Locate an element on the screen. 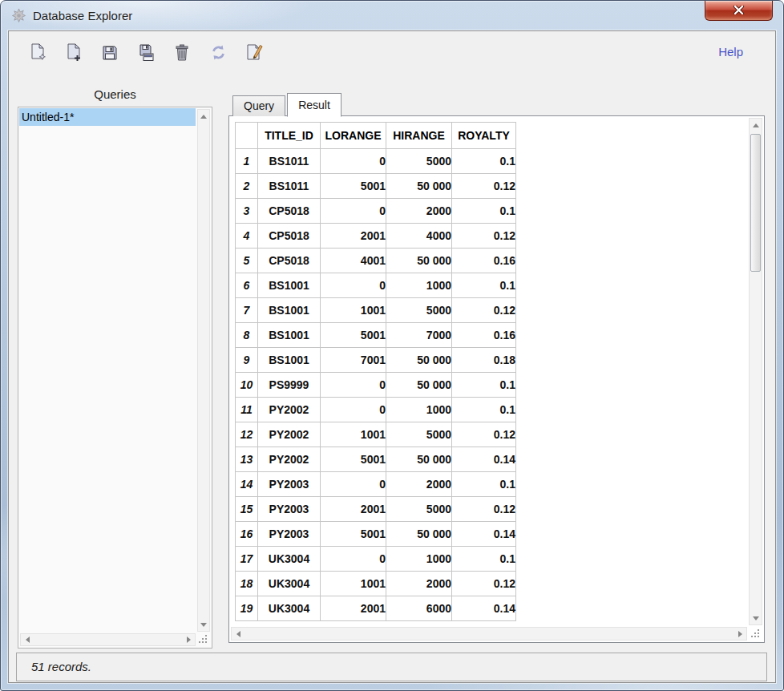 Image resolution: width=784 pixels, height=691 pixels. table-row: 12PY2002100150000.12 is located at coordinates (376, 434).